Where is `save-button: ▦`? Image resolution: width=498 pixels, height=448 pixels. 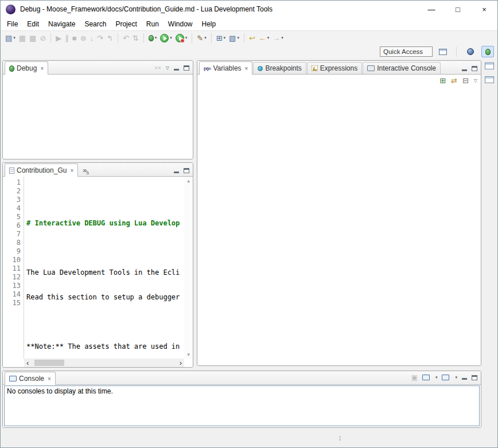
save-button: ▦ is located at coordinates (22, 38).